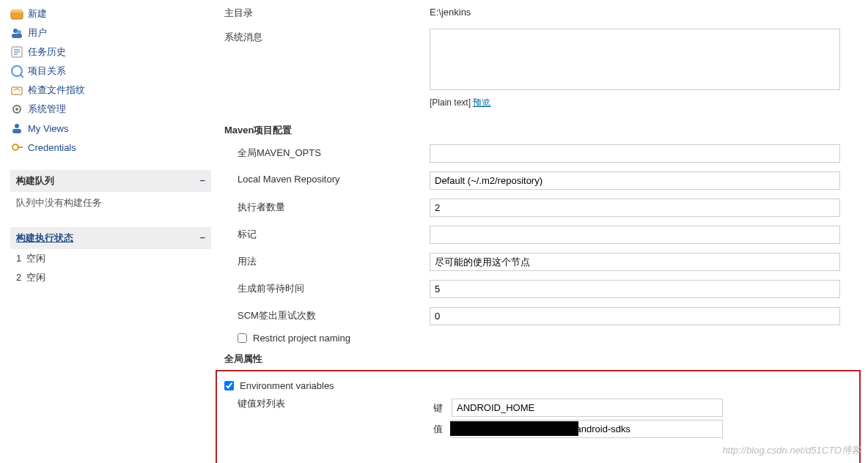 The image size is (868, 463). Describe the element at coordinates (327, 233) in the screenshot. I see `labels-label: 标记` at that location.